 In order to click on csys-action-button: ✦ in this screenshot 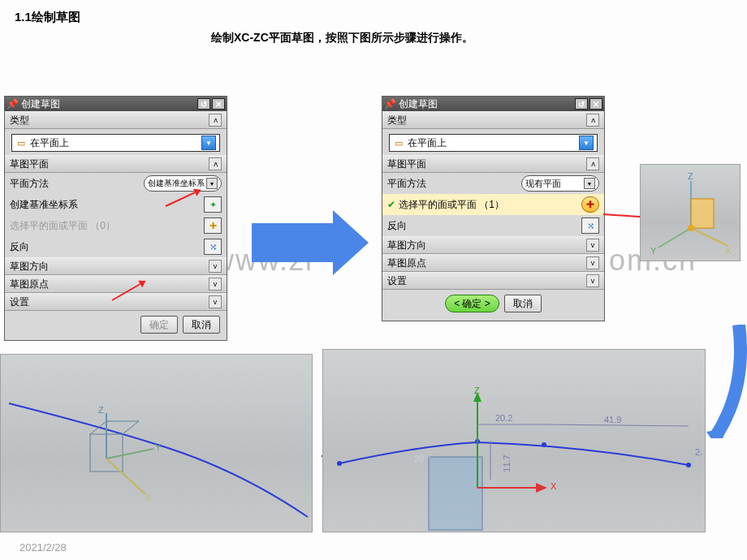, I will do `click(213, 205)`.